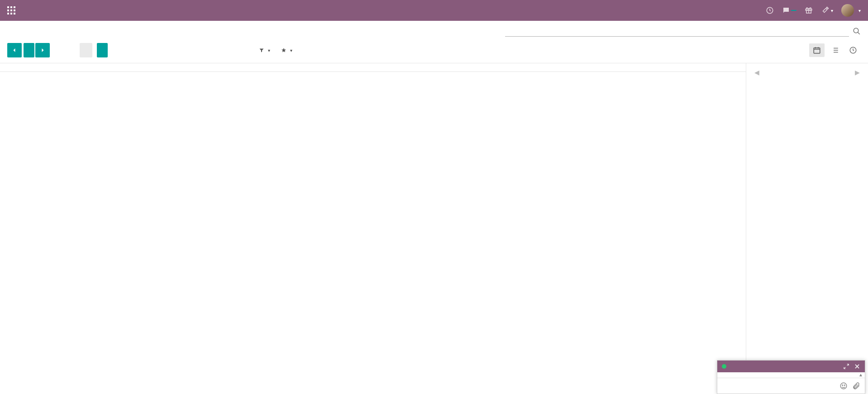 The height and width of the screenshot is (394, 868). Describe the element at coordinates (791, 377) in the screenshot. I see `chat-window: ▲` at that location.